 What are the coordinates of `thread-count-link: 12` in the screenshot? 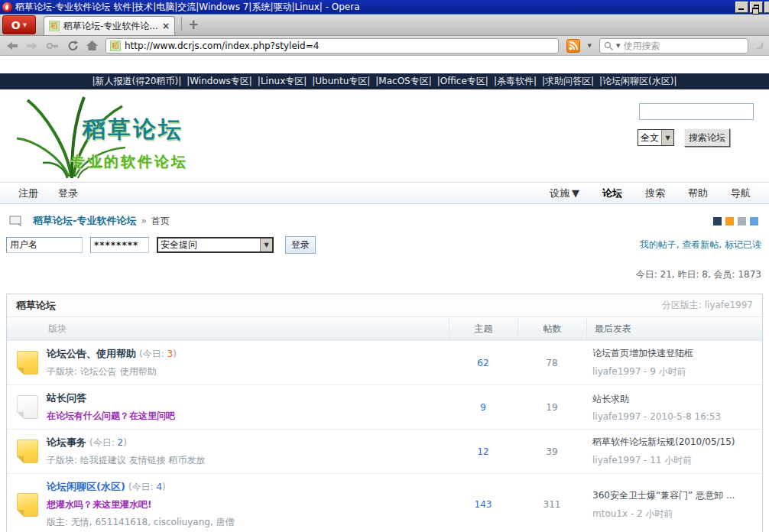 It's located at (483, 452).